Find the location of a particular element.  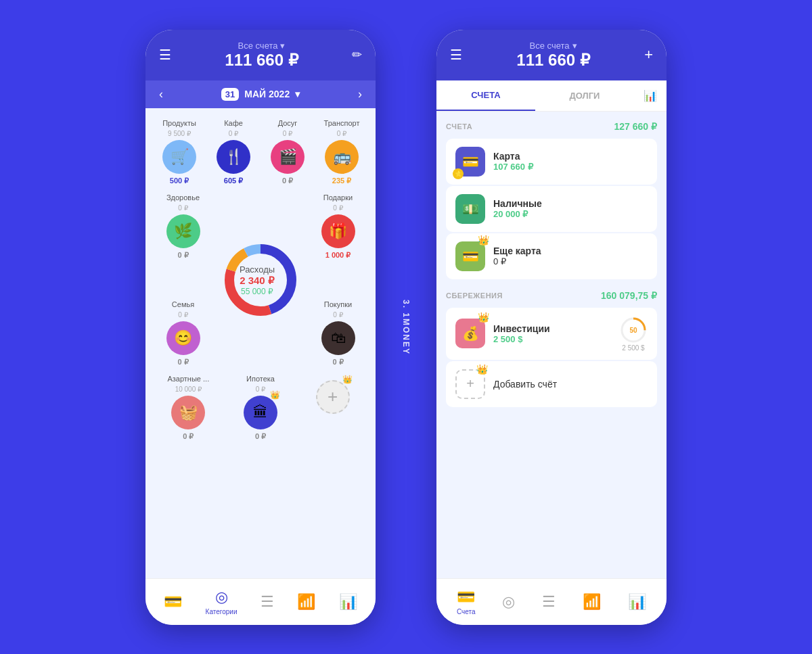

categories-icon: ◎ is located at coordinates (222, 597).